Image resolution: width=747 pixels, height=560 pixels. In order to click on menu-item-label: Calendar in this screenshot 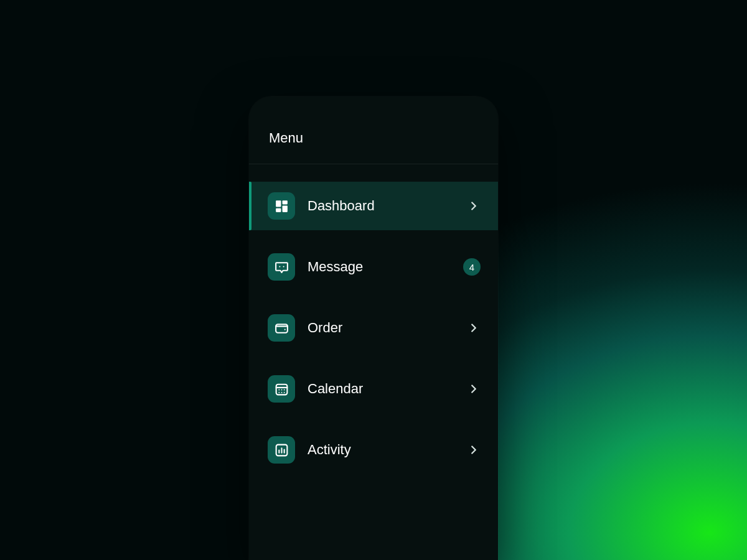, I will do `click(387, 389)`.